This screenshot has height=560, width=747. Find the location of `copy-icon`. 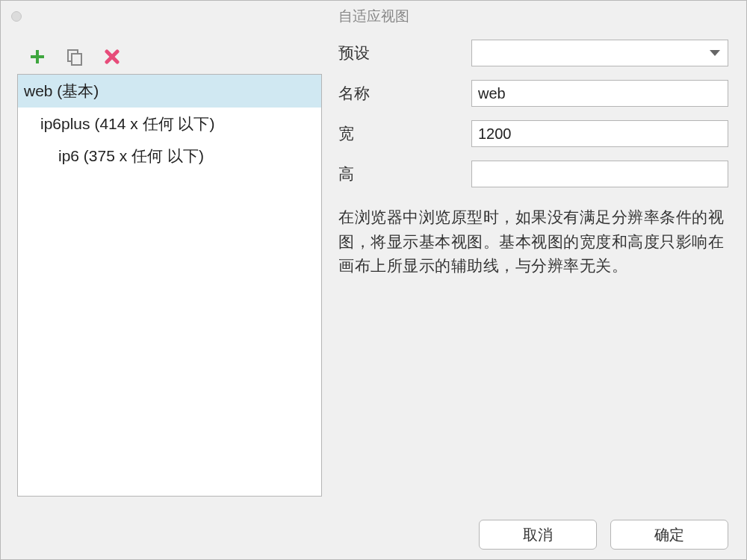

copy-icon is located at coordinates (75, 57).